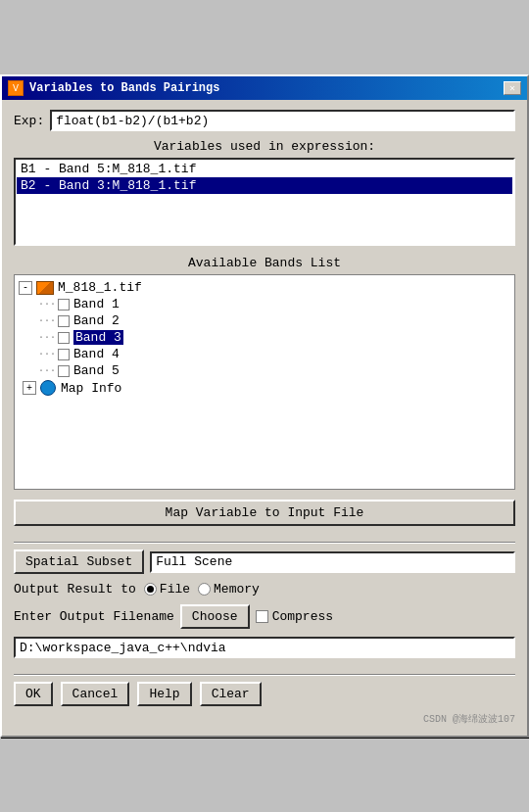 Image resolution: width=529 pixels, height=812 pixels. I want to click on window-title: Variables to Bands Pairings, so click(124, 88).